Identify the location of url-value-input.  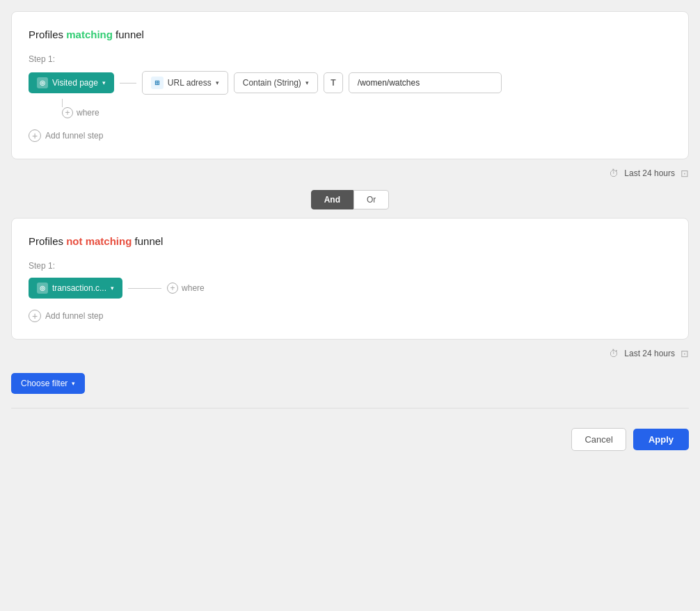
(425, 83).